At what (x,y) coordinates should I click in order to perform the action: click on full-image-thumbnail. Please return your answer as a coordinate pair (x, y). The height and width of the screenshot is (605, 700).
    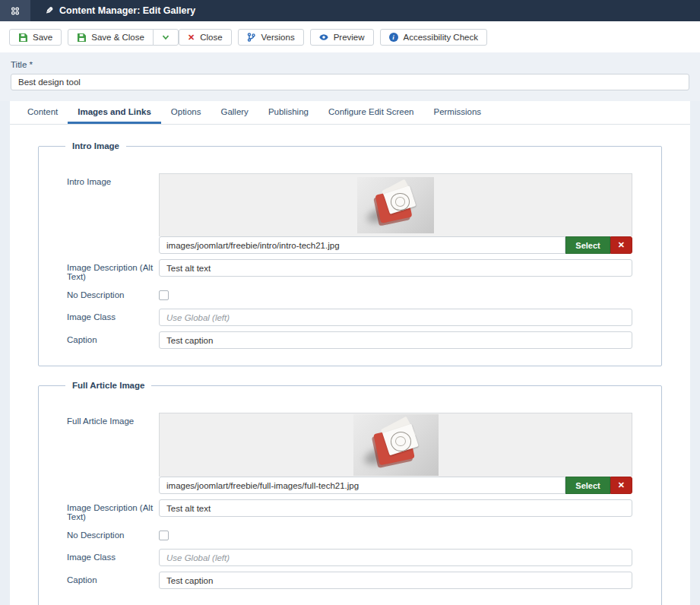
    Looking at the image, I should click on (396, 445).